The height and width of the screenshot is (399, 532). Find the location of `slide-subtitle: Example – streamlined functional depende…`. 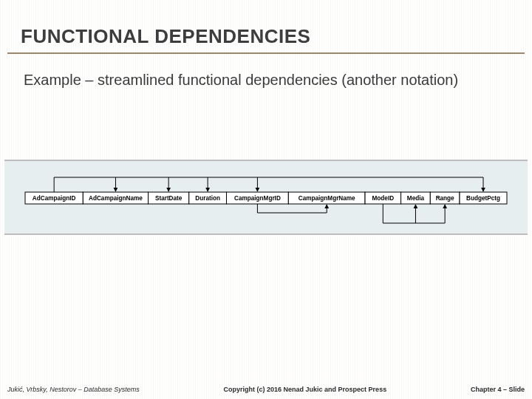

slide-subtitle: Example – streamlined functional depende… is located at coordinates (266, 72).